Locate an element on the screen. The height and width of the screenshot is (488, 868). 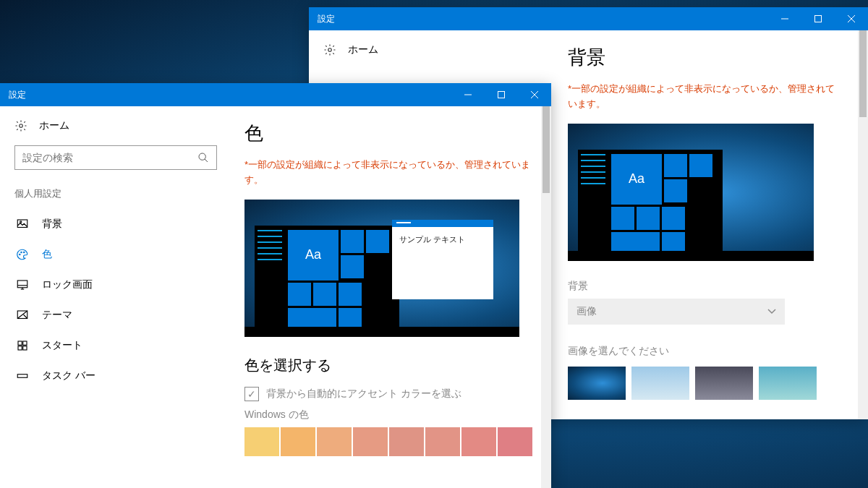
sidebar-item-5: タスク バー is located at coordinates (116, 376).